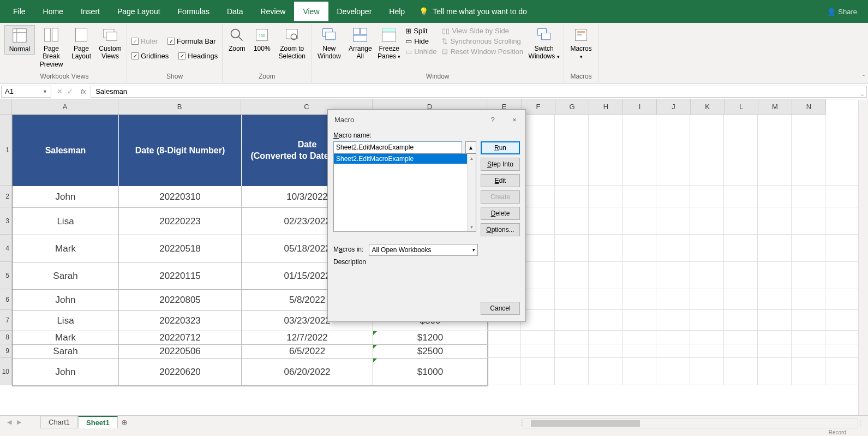 The width and height of the screenshot is (868, 436). I want to click on row-header-5: 5, so click(6, 276).